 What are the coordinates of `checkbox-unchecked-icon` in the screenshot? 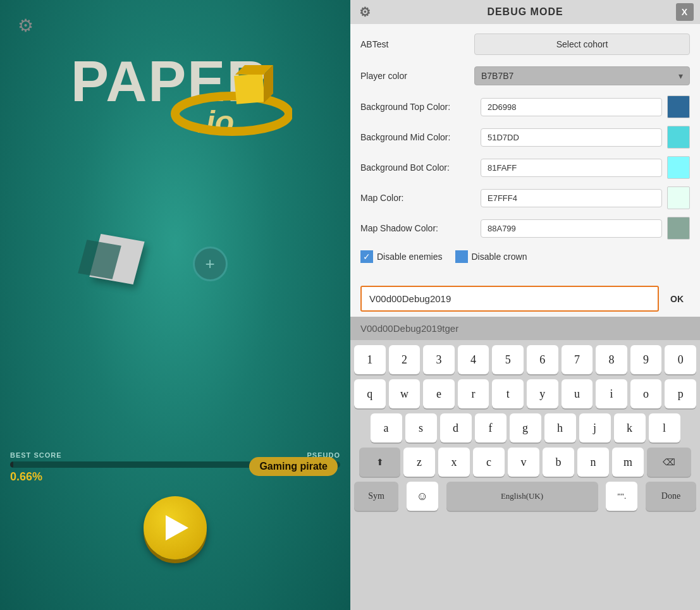 It's located at (462, 257).